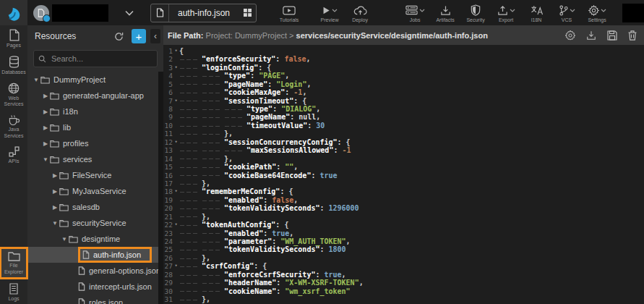  What do you see at coordinates (403, 250) in the screenshot?
I see `code-line-25: 25"tokenValiditySeconds": 1800` at bounding box center [403, 250].